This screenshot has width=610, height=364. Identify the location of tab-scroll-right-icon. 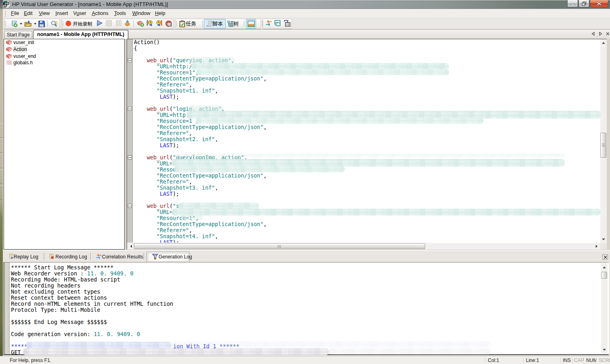
(601, 34).